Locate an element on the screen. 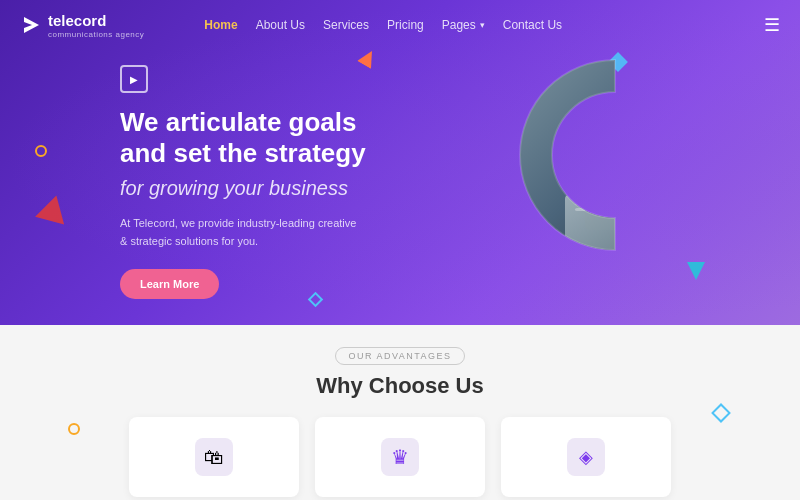  nav-about: About Us is located at coordinates (280, 25).